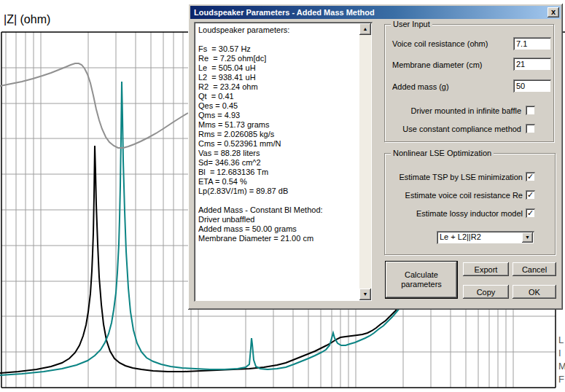 The image size is (565, 392). Describe the element at coordinates (469, 83) in the screenshot. I see `user-input-group: User Input Voice coil resistance (ohm) 7…` at that location.